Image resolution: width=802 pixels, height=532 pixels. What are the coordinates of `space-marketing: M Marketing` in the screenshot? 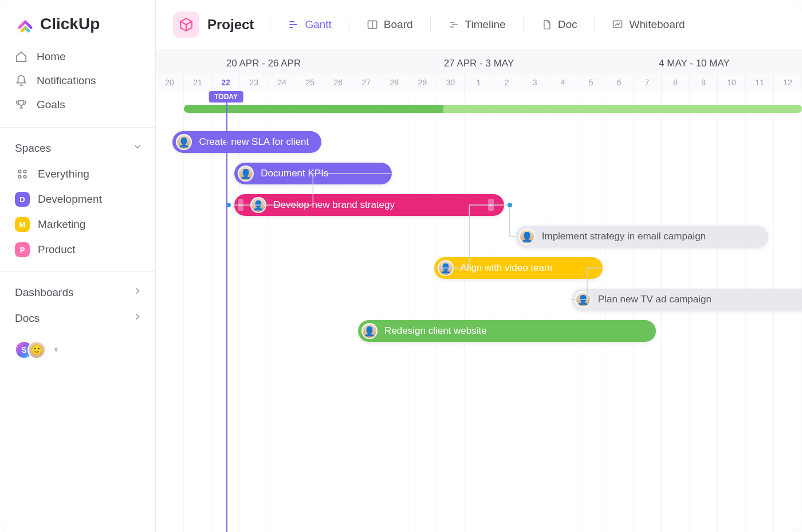 It's located at (78, 224).